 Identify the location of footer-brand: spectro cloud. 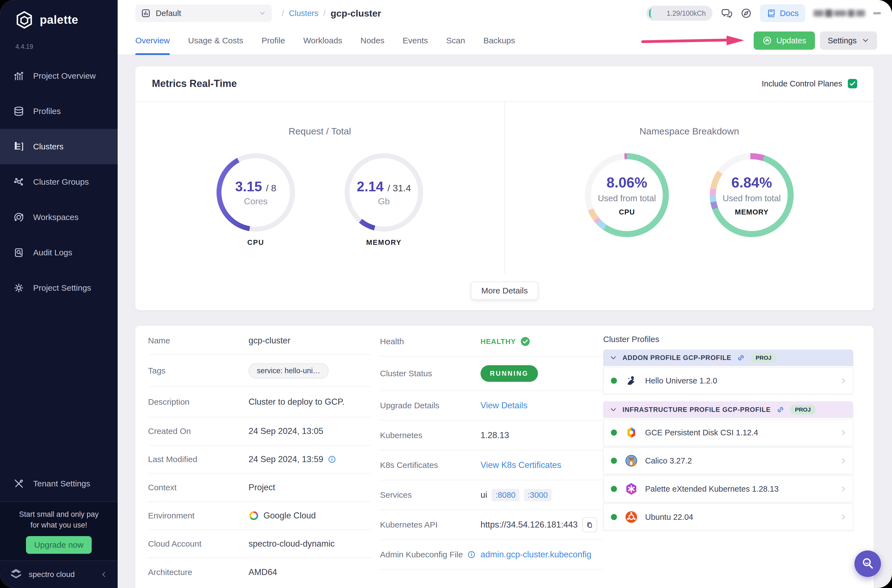
(52, 574).